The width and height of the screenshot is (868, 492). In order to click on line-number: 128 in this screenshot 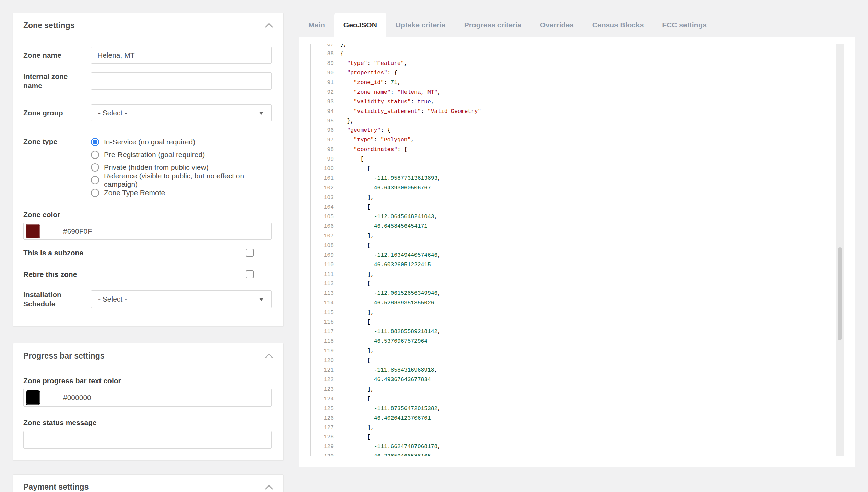, I will do `click(325, 437)`.